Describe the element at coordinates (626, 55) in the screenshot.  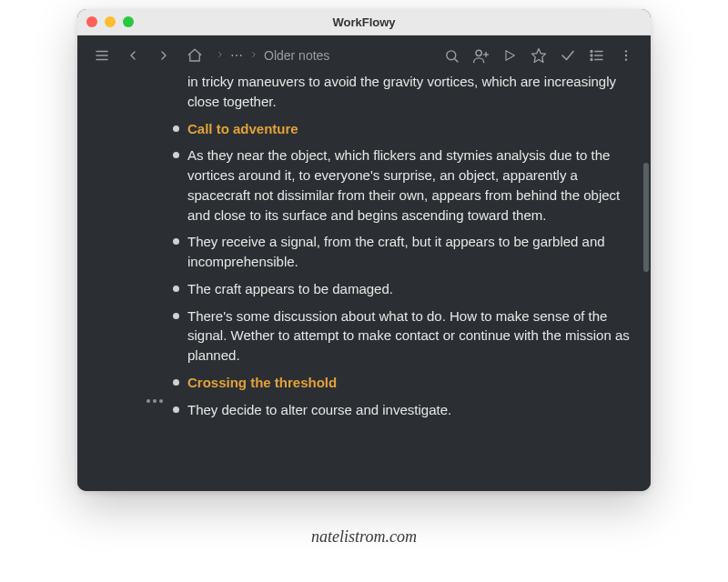
I see `more-button` at that location.